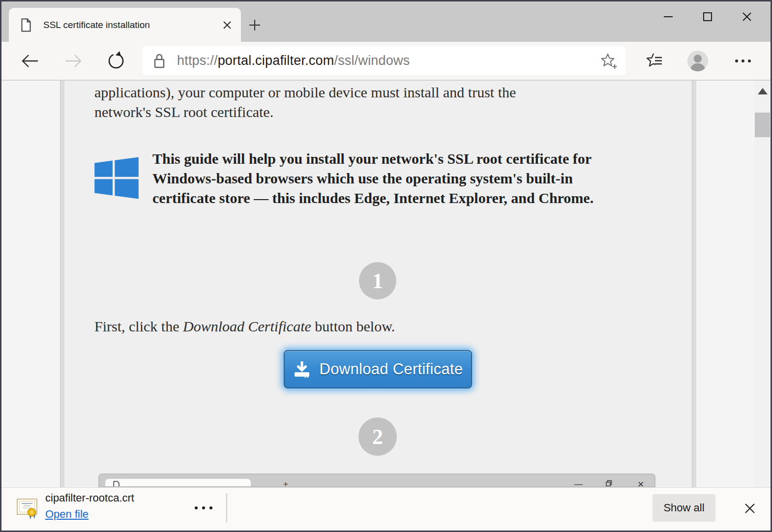  Describe the element at coordinates (245, 326) in the screenshot. I see `step-1-instruction: First, click the Download Certificate bu…` at that location.